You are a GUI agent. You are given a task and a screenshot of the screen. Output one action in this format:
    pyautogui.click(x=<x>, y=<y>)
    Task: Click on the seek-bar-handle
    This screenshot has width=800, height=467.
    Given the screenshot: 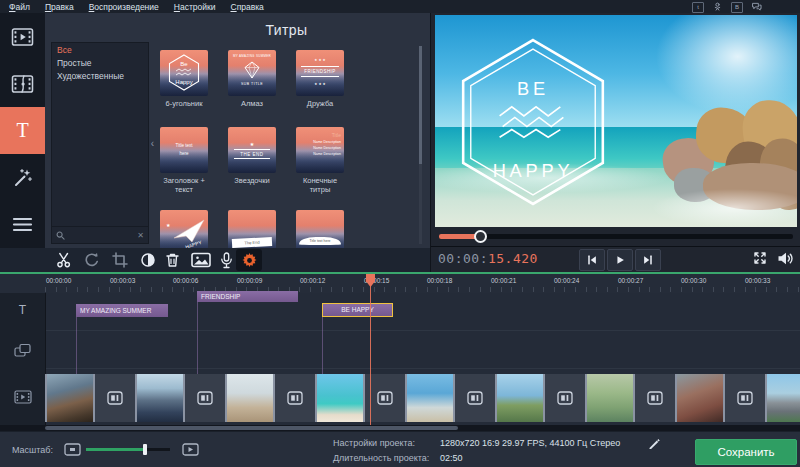 What is the action you would take?
    pyautogui.click(x=480, y=236)
    